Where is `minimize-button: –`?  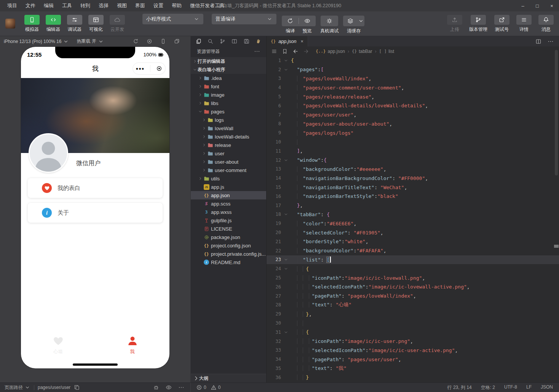 minimize-button: – is located at coordinates (523, 6).